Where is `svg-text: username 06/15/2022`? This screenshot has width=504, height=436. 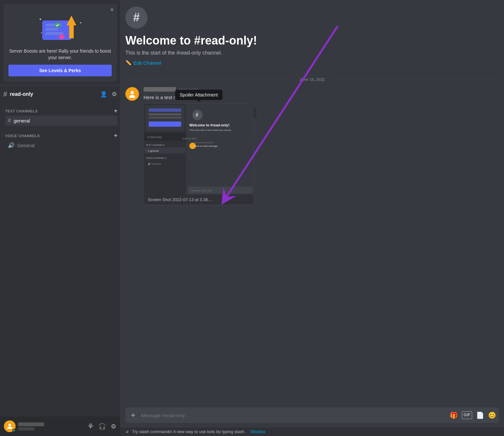
svg-text: username 06/15/2022 is located at coordinates (204, 143).